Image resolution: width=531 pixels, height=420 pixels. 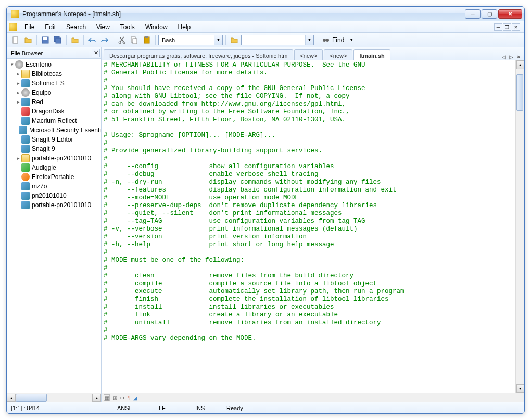 What do you see at coordinates (308, 55) in the screenshot?
I see `tab-new-1: <new>` at bounding box center [308, 55].